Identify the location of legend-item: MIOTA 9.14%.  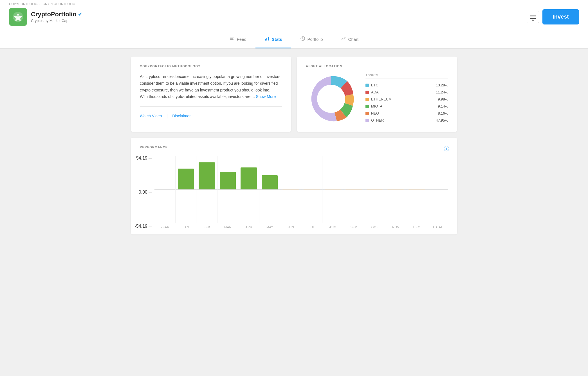
(407, 106).